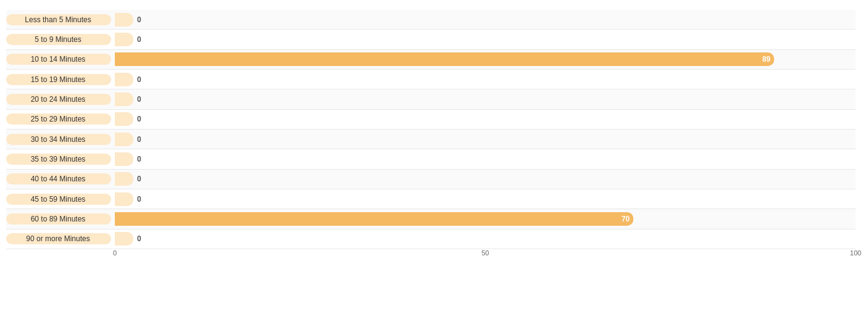 The width and height of the screenshot is (868, 322). I want to click on bar-label: 35 to 39 Minutes, so click(59, 159).